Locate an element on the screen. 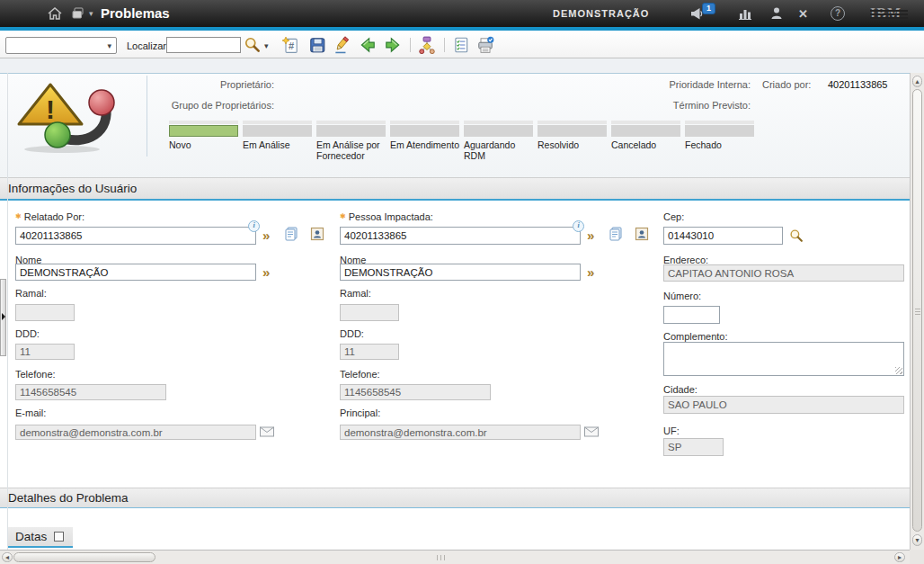 The height and width of the screenshot is (564, 924). workflow-icon is located at coordinates (427, 45).